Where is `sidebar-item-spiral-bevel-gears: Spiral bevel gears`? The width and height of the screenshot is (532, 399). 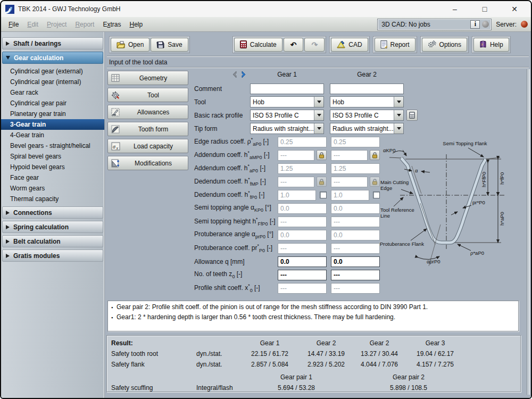
sidebar-item-spiral-bevel-gears: Spiral bevel gears is located at coordinates (53, 156).